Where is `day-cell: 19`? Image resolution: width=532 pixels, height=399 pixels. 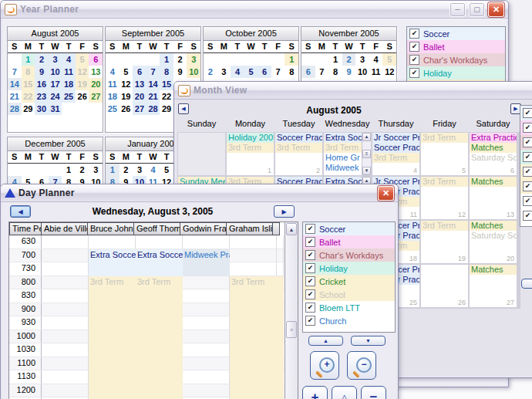
day-cell: 19 is located at coordinates (126, 96).